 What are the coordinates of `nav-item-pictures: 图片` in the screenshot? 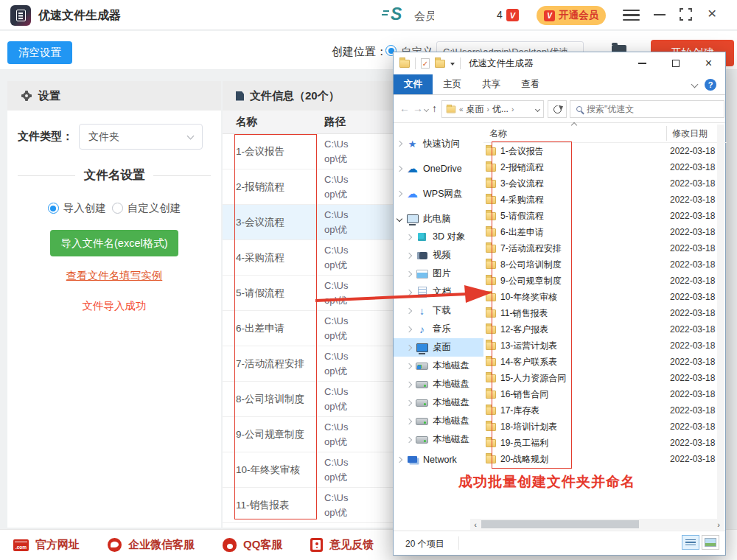 It's located at (439, 274).